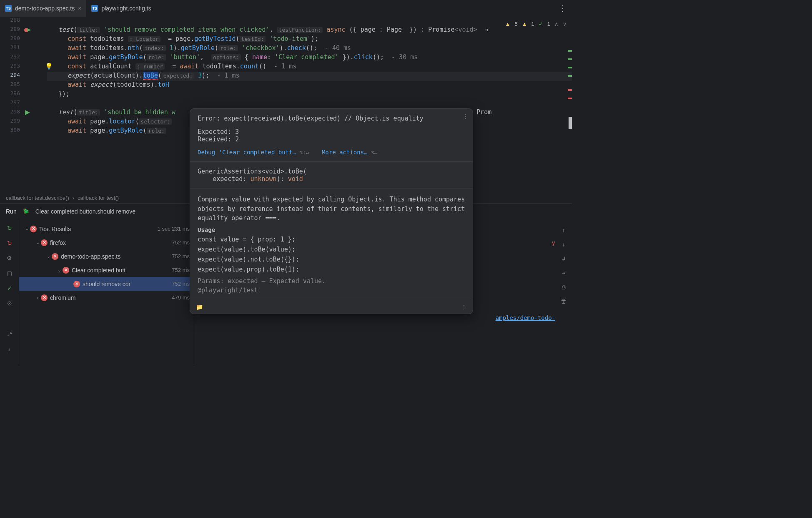 This screenshot has height=518, width=812. Describe the element at coordinates (331, 259) in the screenshot. I see `example-line: expect(value).not.toBe({});` at that location.